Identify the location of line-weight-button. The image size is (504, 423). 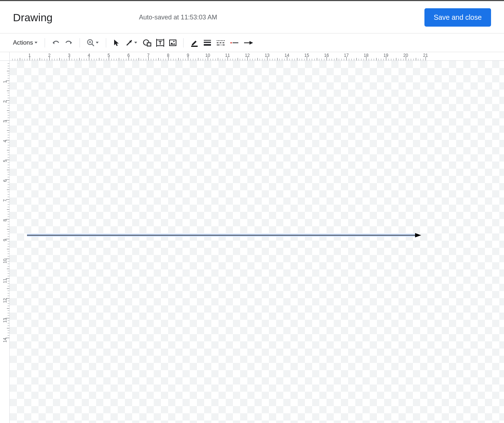
(207, 43).